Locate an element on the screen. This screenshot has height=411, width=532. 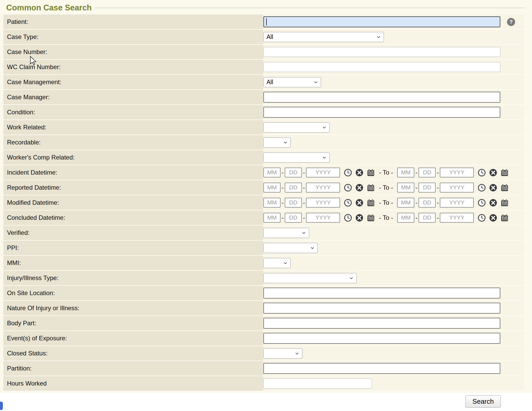
incident-to-date-group: - - is located at coordinates (453, 173).